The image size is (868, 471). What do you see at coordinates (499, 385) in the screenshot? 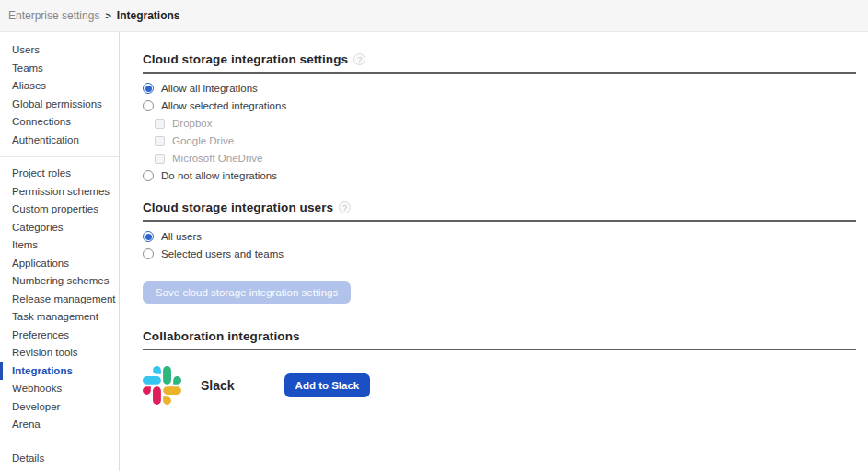
I see `slack-integration-row: Slack Add to Slack` at bounding box center [499, 385].